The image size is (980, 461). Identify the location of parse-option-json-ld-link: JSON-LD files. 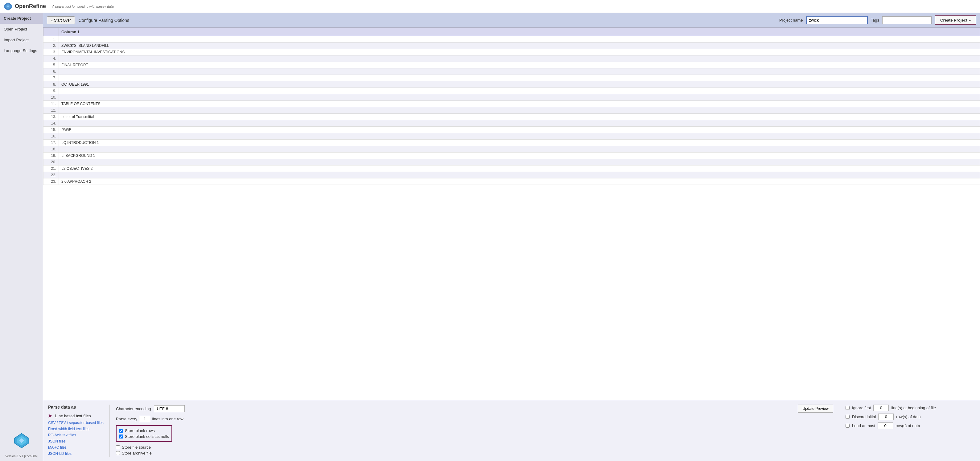
(60, 454).